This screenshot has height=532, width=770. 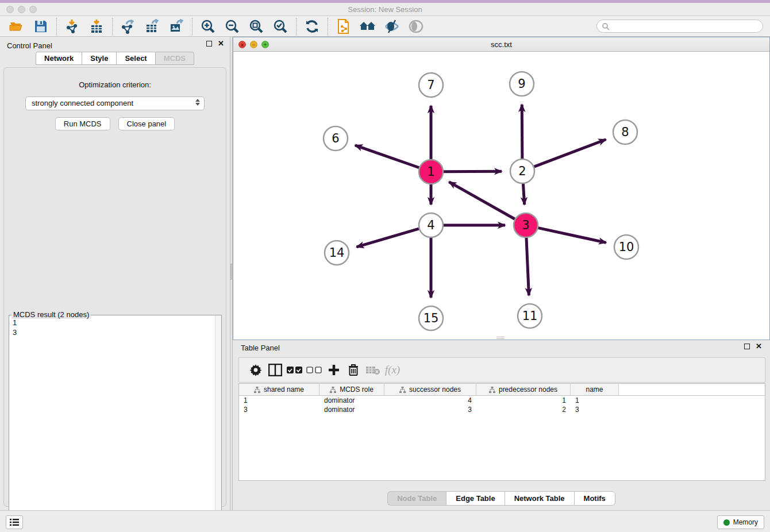 What do you see at coordinates (97, 26) in the screenshot?
I see `import-table-icon` at bounding box center [97, 26].